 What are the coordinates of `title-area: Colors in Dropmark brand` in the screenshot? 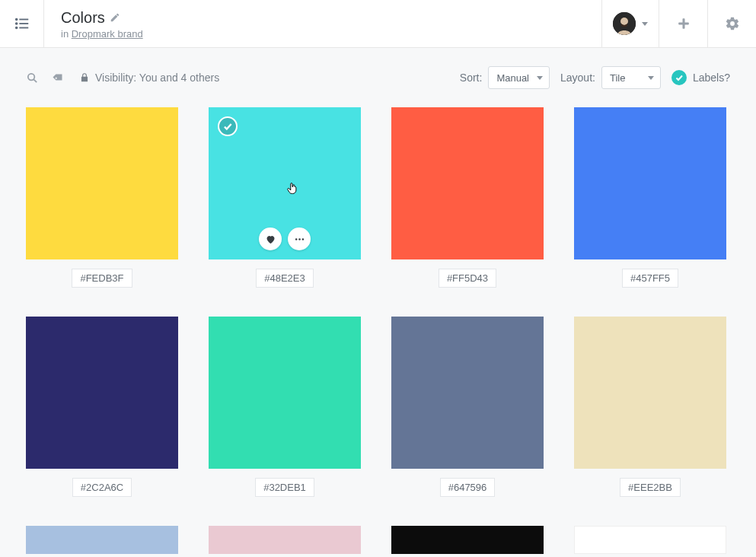 It's located at (323, 24).